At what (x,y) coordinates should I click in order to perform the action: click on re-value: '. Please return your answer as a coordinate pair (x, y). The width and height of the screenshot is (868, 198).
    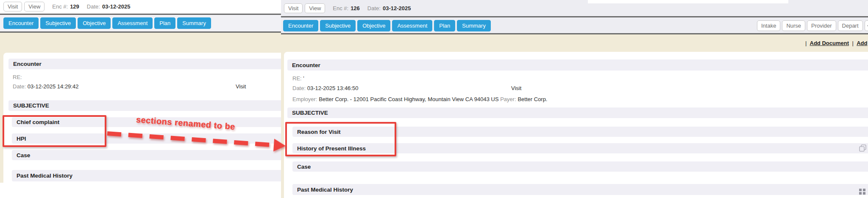
    Looking at the image, I should click on (303, 78).